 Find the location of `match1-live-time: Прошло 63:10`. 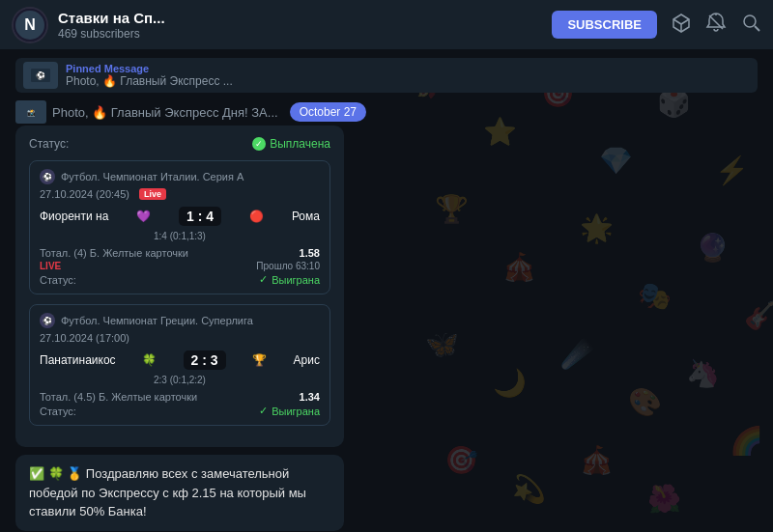

match1-live-time: Прошло 63:10 is located at coordinates (288, 266).